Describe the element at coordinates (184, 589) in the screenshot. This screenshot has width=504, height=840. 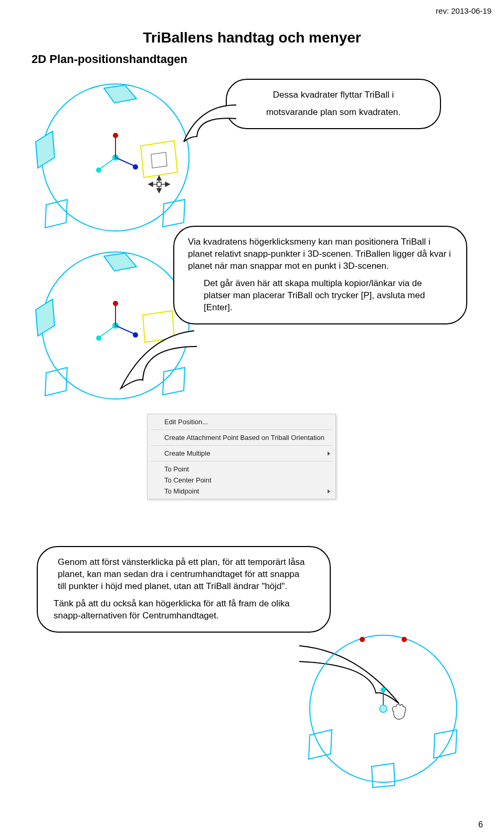
I see `callout-3: Genom att först vänsterklicka på ett pla…` at that location.